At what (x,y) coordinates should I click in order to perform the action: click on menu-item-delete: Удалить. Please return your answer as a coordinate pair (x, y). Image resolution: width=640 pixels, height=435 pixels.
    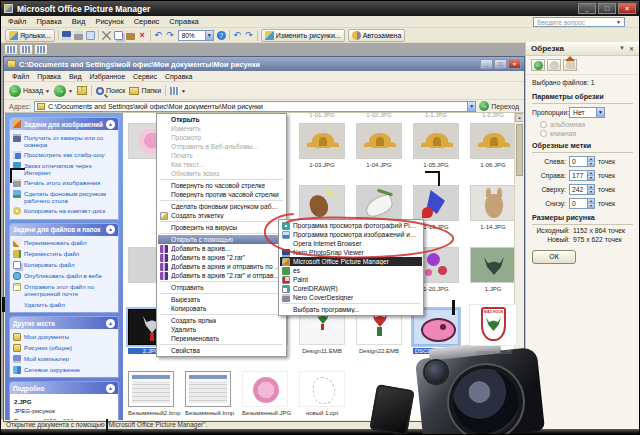
    Looking at the image, I should click on (222, 330).